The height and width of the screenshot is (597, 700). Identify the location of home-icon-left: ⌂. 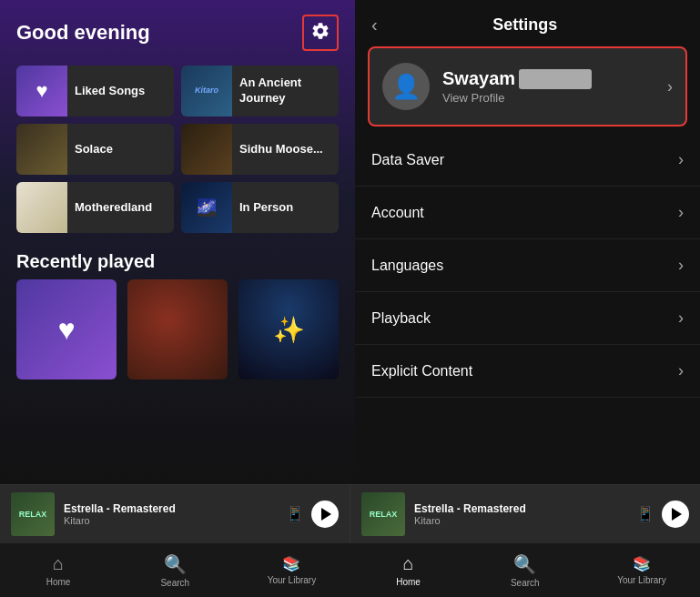
(58, 564).